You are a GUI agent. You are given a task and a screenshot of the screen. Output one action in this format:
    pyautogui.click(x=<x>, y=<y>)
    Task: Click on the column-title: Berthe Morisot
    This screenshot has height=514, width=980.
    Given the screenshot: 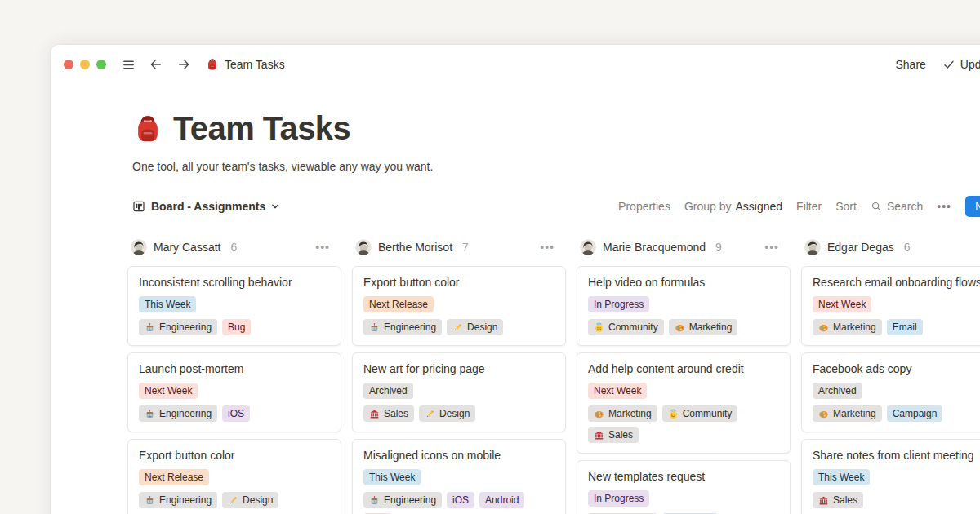 What is the action you would take?
    pyautogui.click(x=415, y=247)
    